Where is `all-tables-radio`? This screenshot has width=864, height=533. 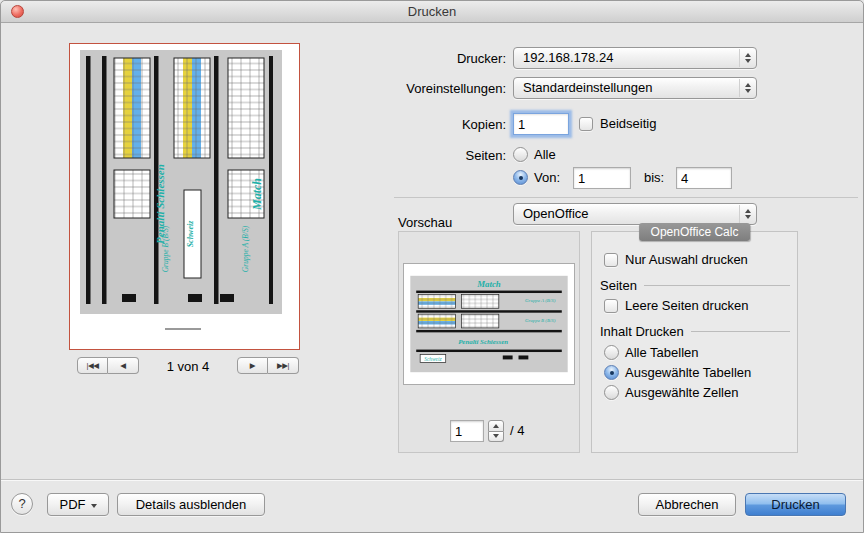 all-tables-radio is located at coordinates (612, 352).